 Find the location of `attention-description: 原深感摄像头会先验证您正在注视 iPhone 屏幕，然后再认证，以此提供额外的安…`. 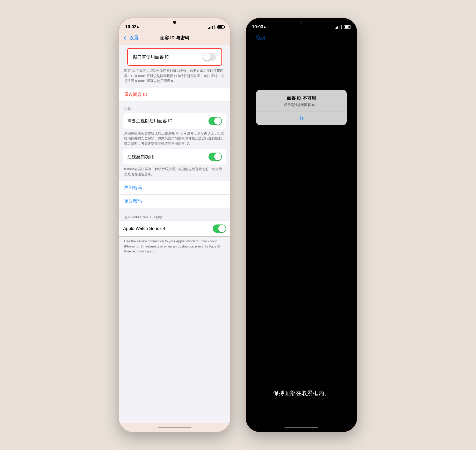

attention-description: 原深感摄像头会先验证您正在注视 iPhone 屏幕，然后再认证，以此提供额外的安… is located at coordinates (175, 138).